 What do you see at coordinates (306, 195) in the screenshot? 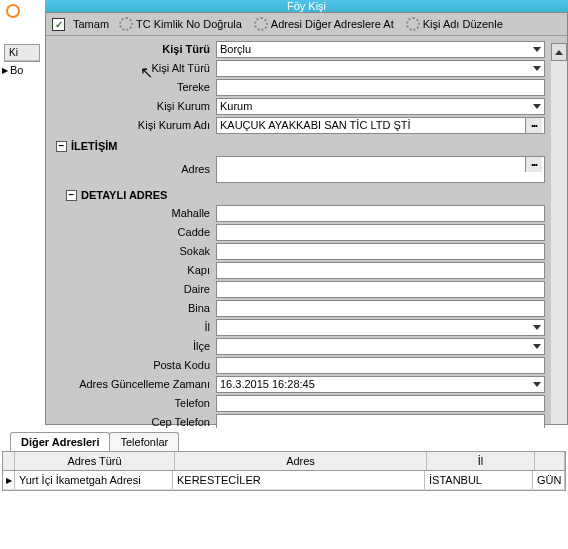
I see `section-detayli-adres: − DETAYLI ADRES` at bounding box center [306, 195].